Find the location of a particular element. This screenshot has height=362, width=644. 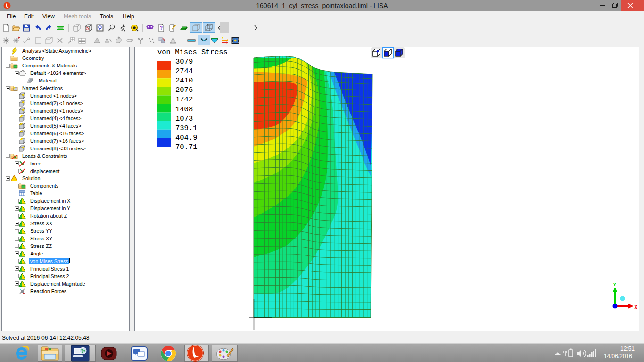

svg-text: 2744 is located at coordinates (184, 71).